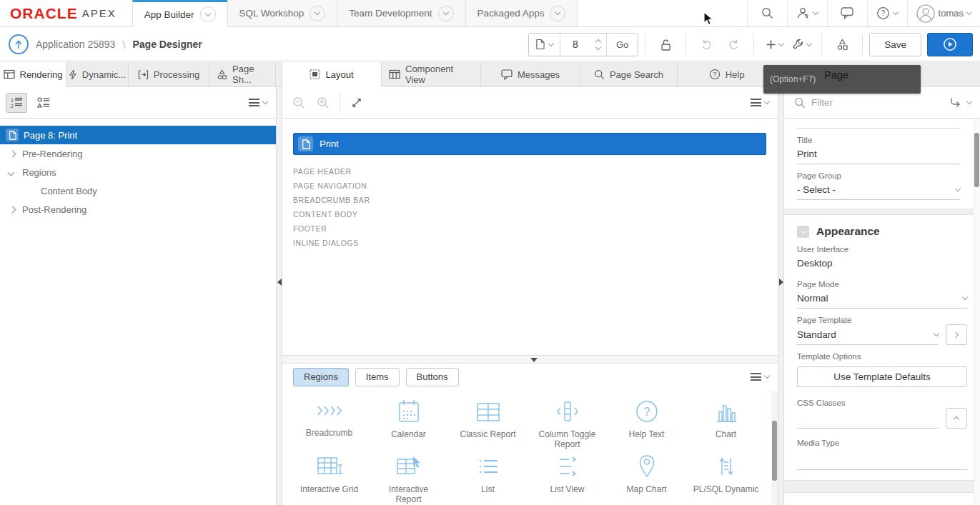 This screenshot has height=505, width=980. What do you see at coordinates (530, 74) in the screenshot?
I see `tab-messages: Messages` at bounding box center [530, 74].